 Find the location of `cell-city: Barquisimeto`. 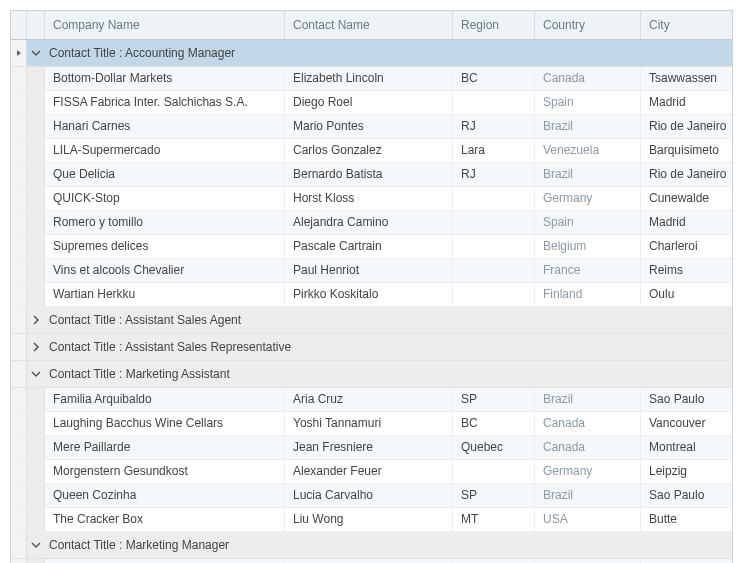

cell-city: Barquisimeto is located at coordinates (686, 150).